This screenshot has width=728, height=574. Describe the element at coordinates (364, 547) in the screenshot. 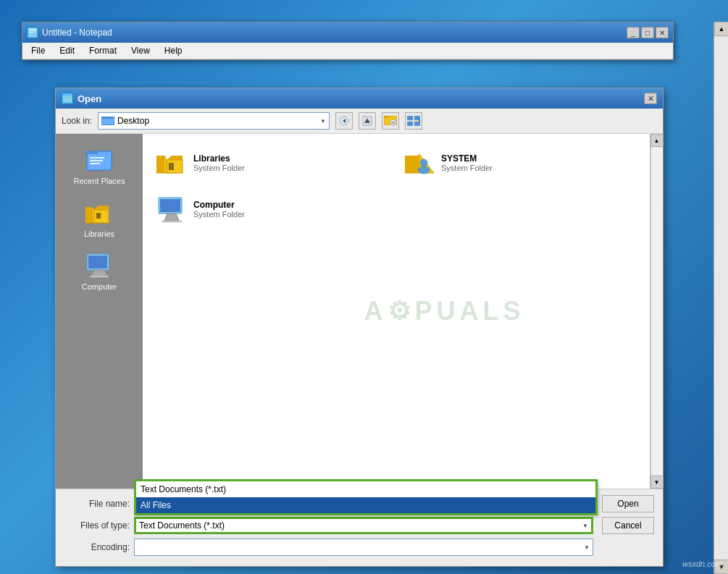

I see `encoding-input: ▼` at that location.